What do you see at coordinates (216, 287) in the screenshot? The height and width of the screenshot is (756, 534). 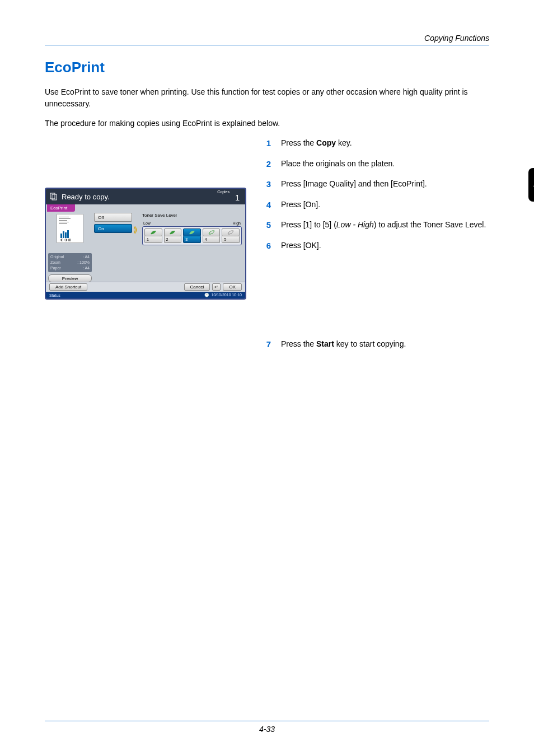 I see `enter-icon: ↵` at bounding box center [216, 287].